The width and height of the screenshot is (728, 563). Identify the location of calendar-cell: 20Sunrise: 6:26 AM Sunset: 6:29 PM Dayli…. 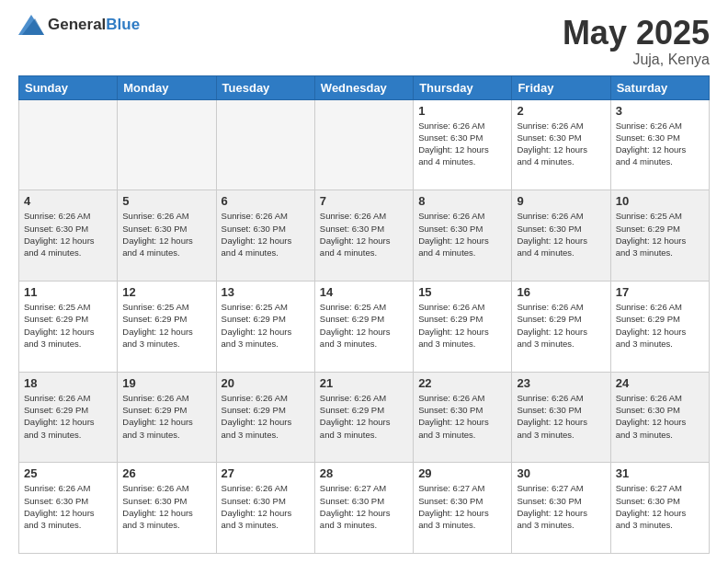
(265, 418).